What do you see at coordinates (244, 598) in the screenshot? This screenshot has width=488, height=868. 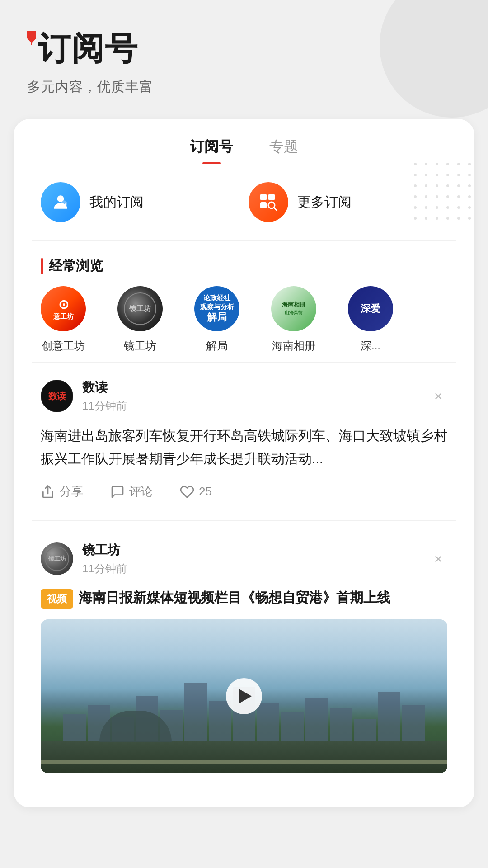 I see `video-title-2: 视频海南日报新媒体短视频栏目《畅想自贸港》首期上线` at bounding box center [244, 598].